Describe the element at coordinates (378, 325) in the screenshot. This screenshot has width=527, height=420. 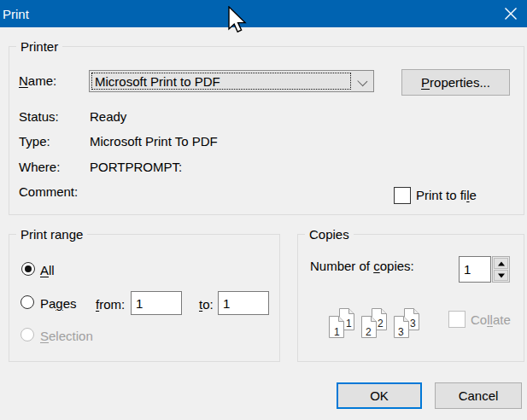
I see `collate-pages-icon: 1 1 2 2 3 3` at that location.